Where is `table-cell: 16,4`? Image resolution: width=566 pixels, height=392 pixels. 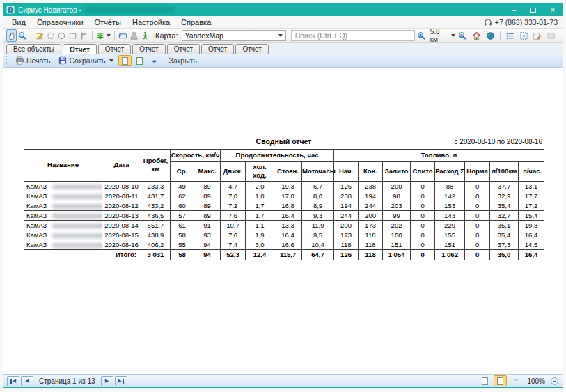
table-cell: 16,4 is located at coordinates (288, 235).